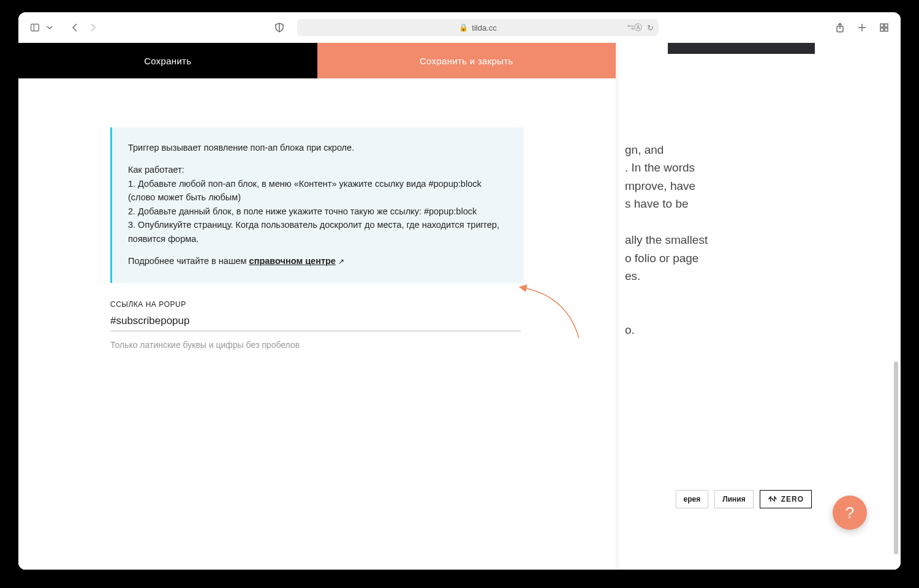 Image resolution: width=919 pixels, height=588 pixels. What do you see at coordinates (279, 28) in the screenshot?
I see `shield-icon` at bounding box center [279, 28].